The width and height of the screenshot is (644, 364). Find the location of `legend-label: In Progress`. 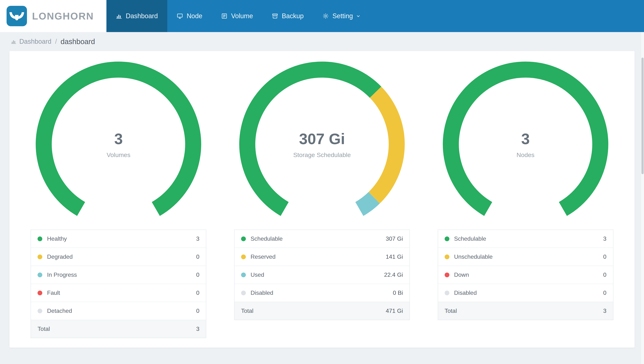

legend-label: In Progress is located at coordinates (122, 275).